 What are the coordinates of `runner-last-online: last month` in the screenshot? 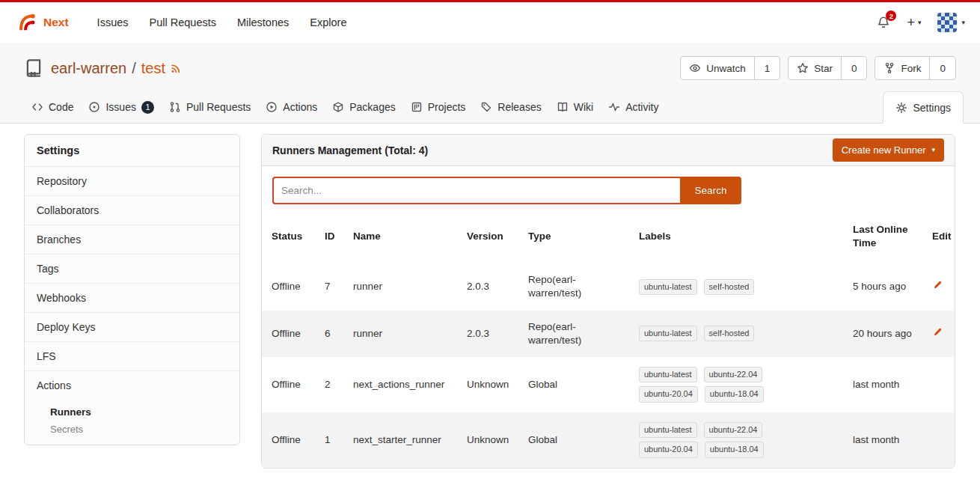 It's located at (886, 385).